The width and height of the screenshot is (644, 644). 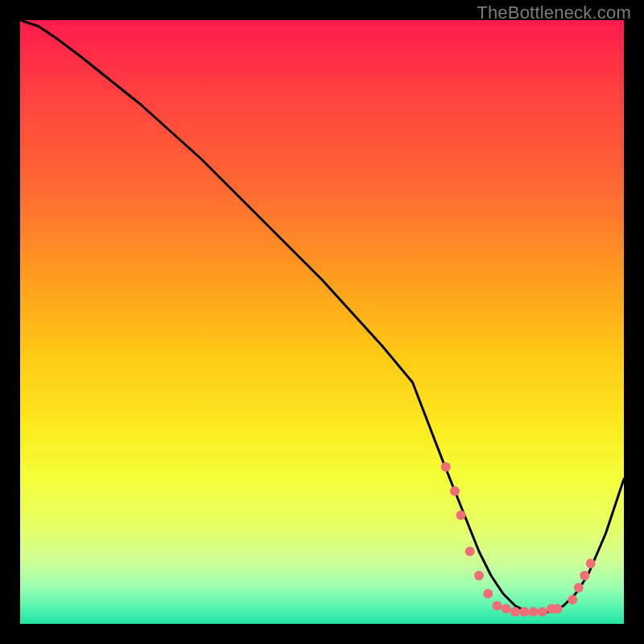 What do you see at coordinates (554, 13) in the screenshot?
I see `watermark-text: TheBottleneck.com` at bounding box center [554, 13].